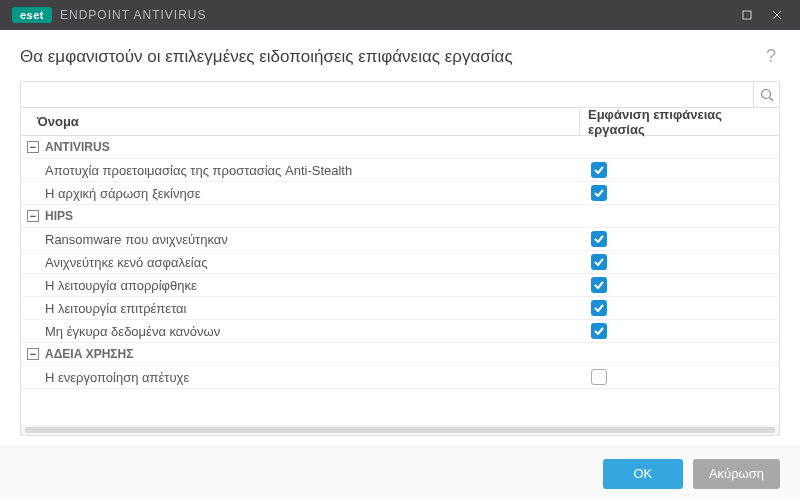  I want to click on item-label: Η αρχική σάρωση ξεκίνησε, so click(300, 194).